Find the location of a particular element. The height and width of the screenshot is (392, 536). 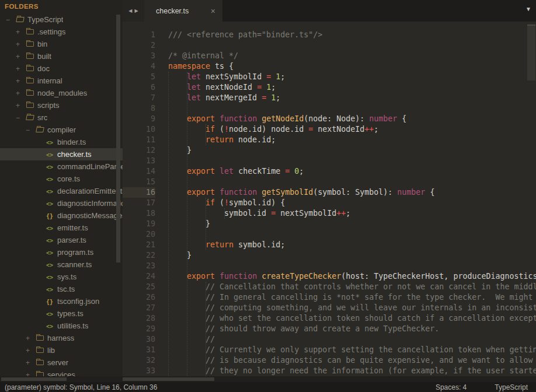

sidebar-item-binder-ts: <>binder.ts is located at coordinates (61, 142).